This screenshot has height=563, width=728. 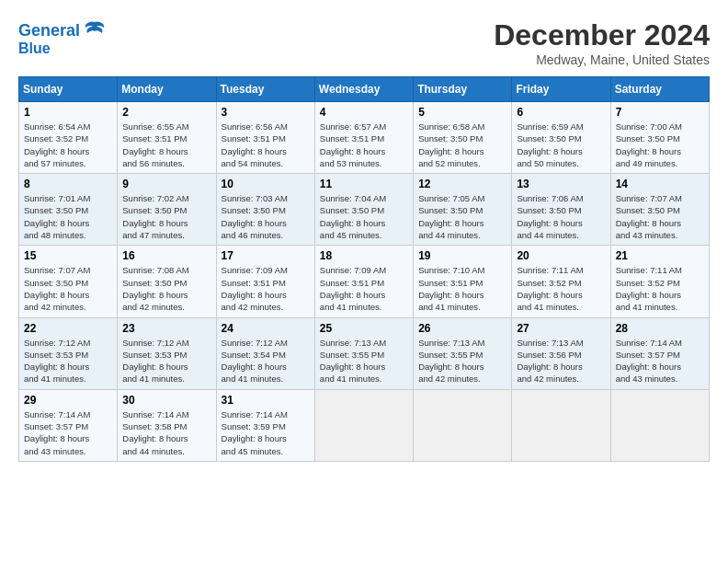 I want to click on day-number: 20, so click(x=561, y=256).